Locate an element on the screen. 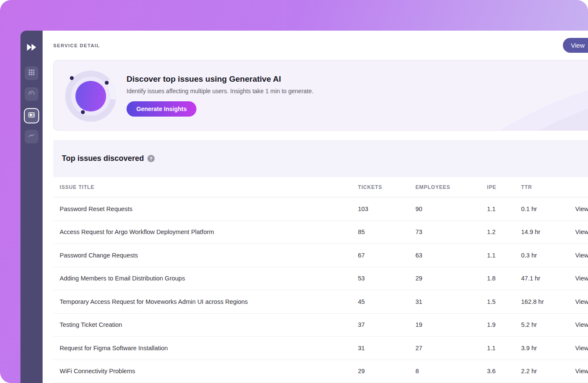 This screenshot has height=383, width=588. issue-title-cell: Adding Members to Email Distribution Gro… is located at coordinates (209, 278).